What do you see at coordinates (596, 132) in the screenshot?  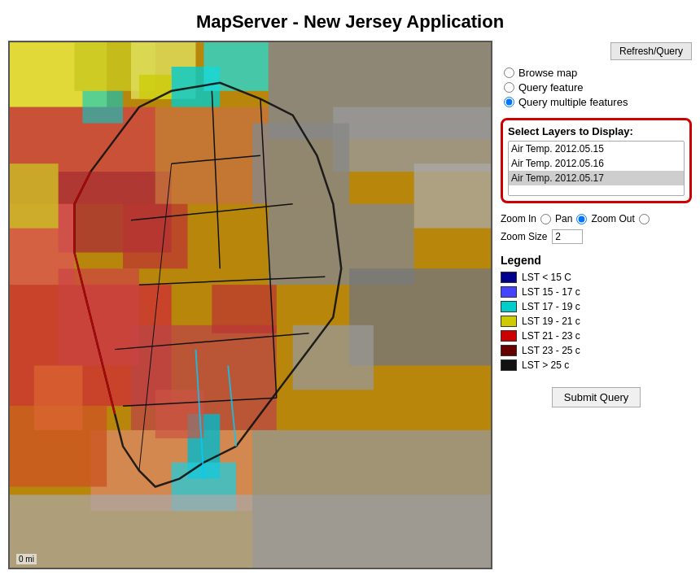 I see `select-layers-title: Select Layers to Display:` at bounding box center [596, 132].